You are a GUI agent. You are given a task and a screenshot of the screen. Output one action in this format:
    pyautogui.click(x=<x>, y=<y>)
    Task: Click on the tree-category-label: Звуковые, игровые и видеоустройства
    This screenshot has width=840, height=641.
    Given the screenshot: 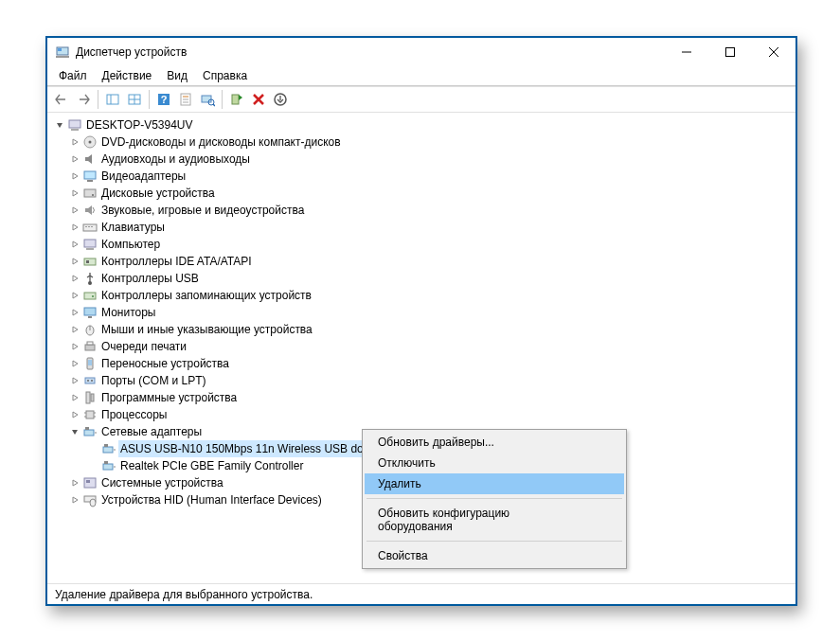 What is the action you would take?
    pyautogui.click(x=203, y=210)
    